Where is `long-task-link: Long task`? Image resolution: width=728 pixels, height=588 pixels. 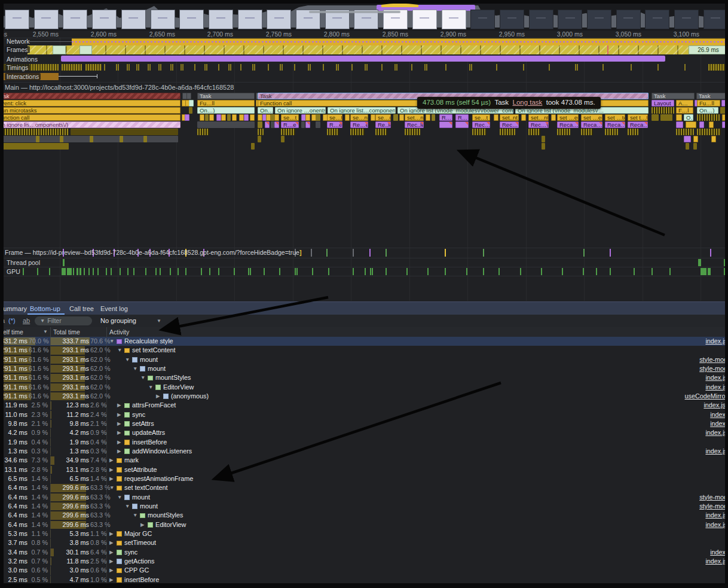 long-task-link: Long task is located at coordinates (527, 102).